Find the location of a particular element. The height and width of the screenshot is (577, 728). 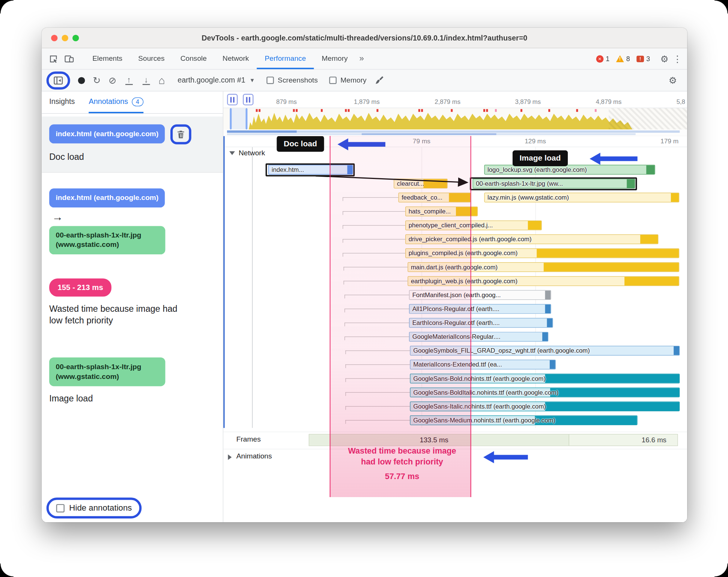

delete-annotation-button is located at coordinates (181, 134).